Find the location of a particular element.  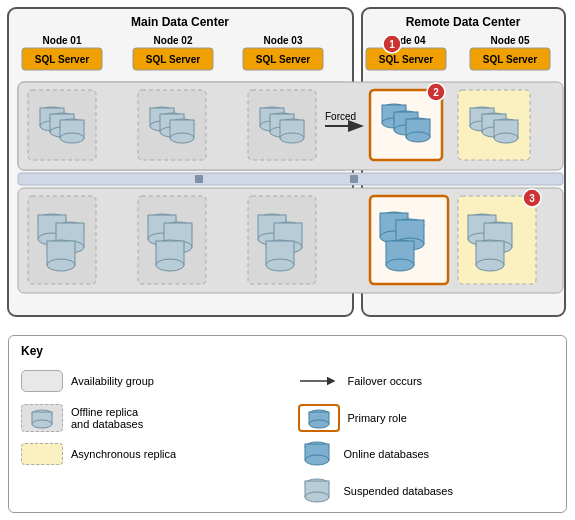

legend-title: Key is located at coordinates (288, 351).